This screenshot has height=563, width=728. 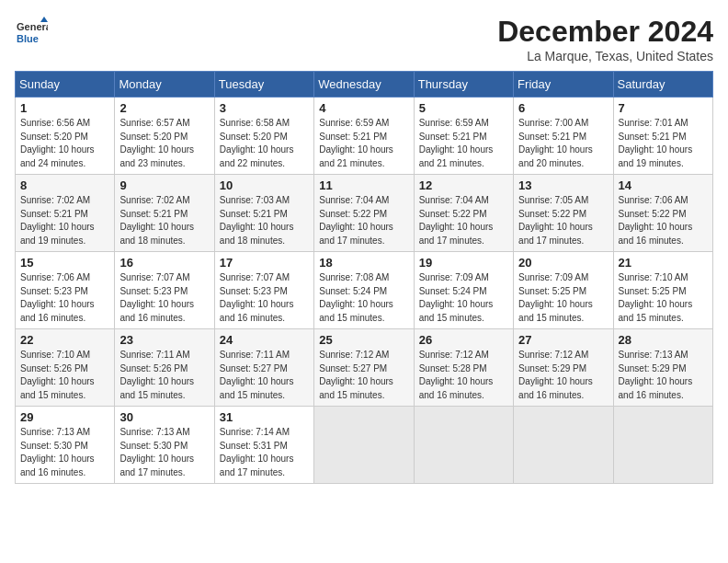 I want to click on calendar-cell: 27Sunrise: 7:12 AM Sunset: 5:29 PM Dayli…, so click(x=563, y=368).